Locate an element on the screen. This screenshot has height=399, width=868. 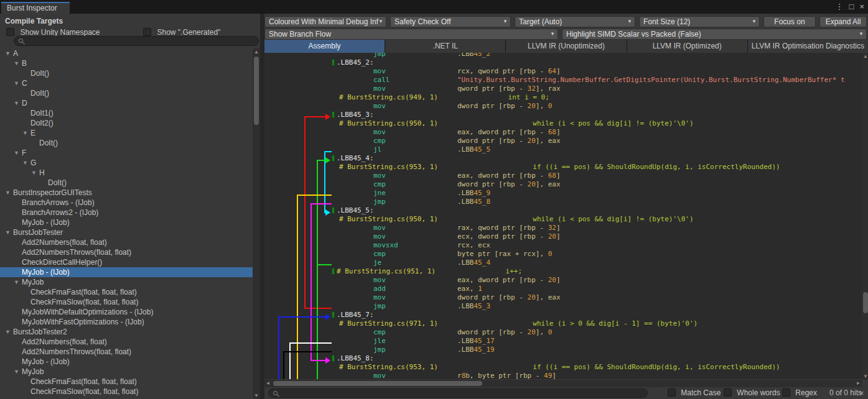
scroll-right-icon: ► is located at coordinates (859, 383).